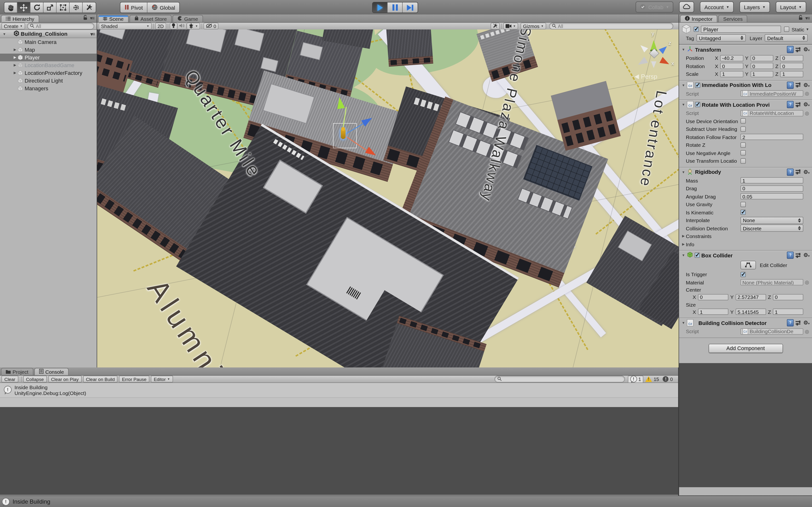  Describe the element at coordinates (48, 65) in the screenshot. I see `hierarchy-item-locationbasedgame: ▶ LocationBasedGame` at that location.